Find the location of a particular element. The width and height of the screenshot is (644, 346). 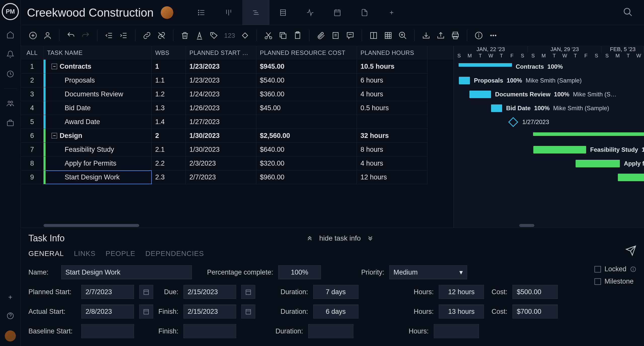

add-task-icon is located at coordinates (33, 35).